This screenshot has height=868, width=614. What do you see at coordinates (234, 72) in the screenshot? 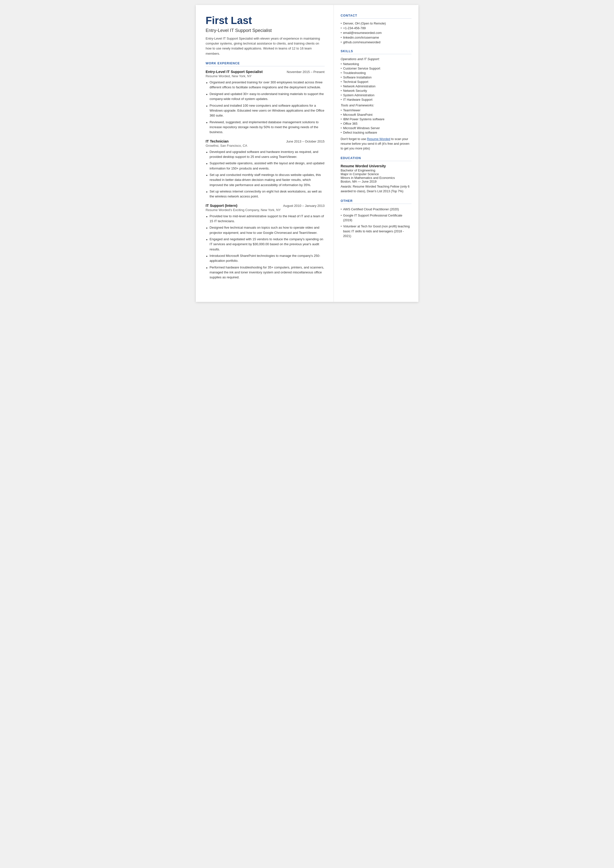
I see `job-1-title: Entry-Level IT Support Specialist` at bounding box center [234, 72].